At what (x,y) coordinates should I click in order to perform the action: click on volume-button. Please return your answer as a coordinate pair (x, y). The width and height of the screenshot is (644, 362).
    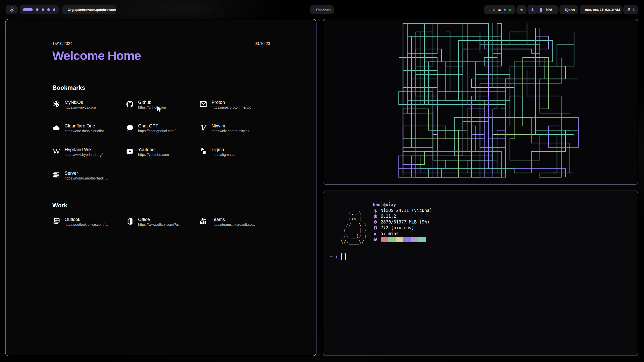
    Looking at the image, I should click on (521, 10).